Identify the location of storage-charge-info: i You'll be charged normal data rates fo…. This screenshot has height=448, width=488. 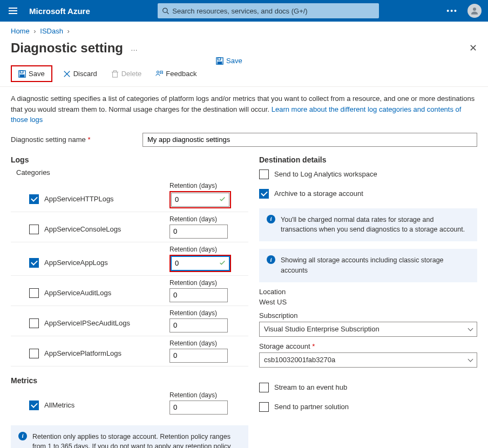
(368, 225).